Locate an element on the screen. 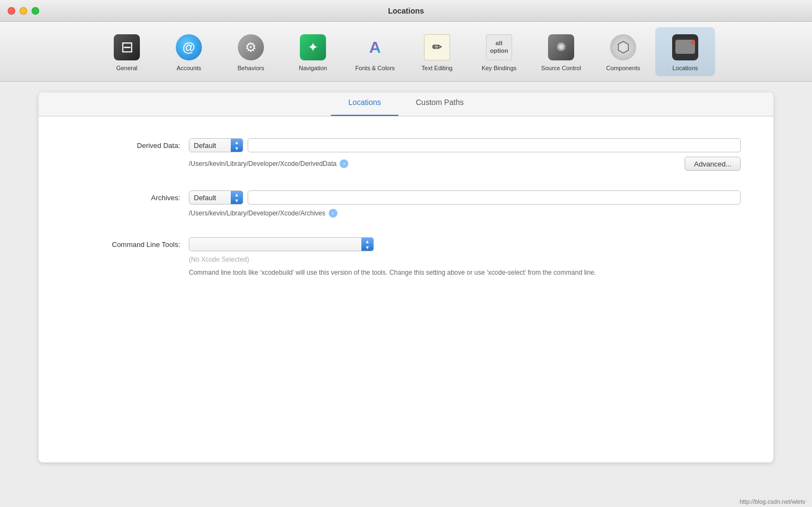  toolbar-item-fonts-colors: A Fonts & Colors is located at coordinates (375, 52).